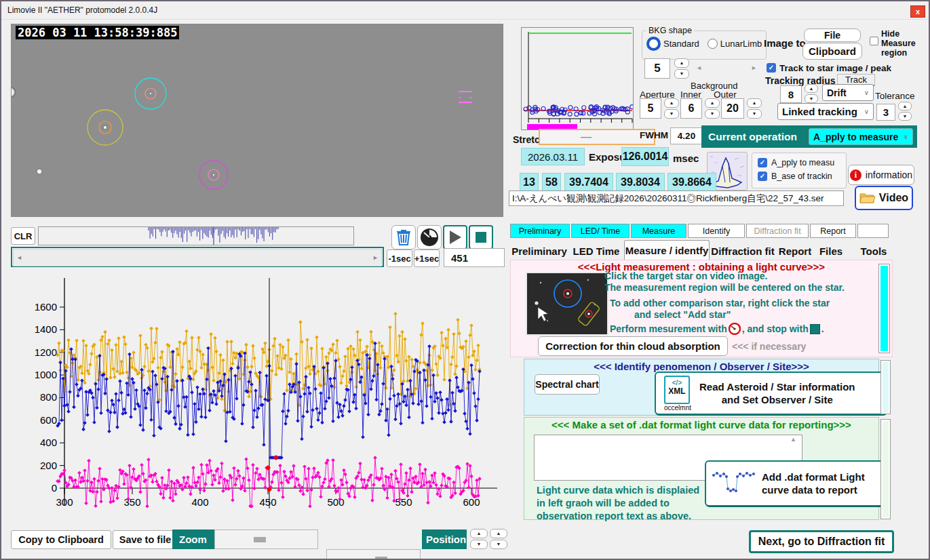  What do you see at coordinates (682, 74) in the screenshot?
I see `frames-spin-down: ▼` at bounding box center [682, 74].